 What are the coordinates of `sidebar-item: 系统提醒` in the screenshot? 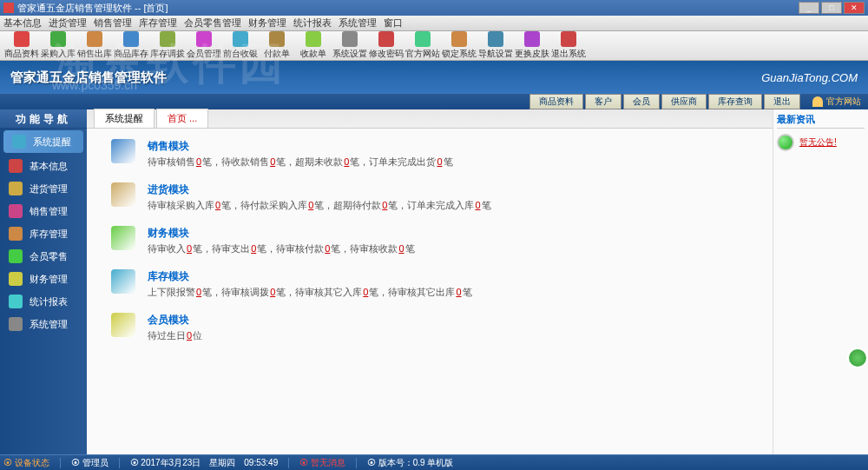 It's located at (43, 142).